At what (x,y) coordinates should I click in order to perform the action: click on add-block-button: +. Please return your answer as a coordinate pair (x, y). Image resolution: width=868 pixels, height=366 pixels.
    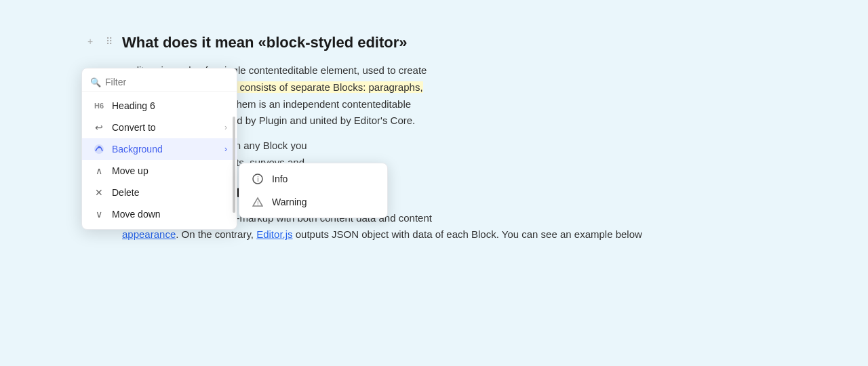
    Looking at the image, I should click on (90, 41).